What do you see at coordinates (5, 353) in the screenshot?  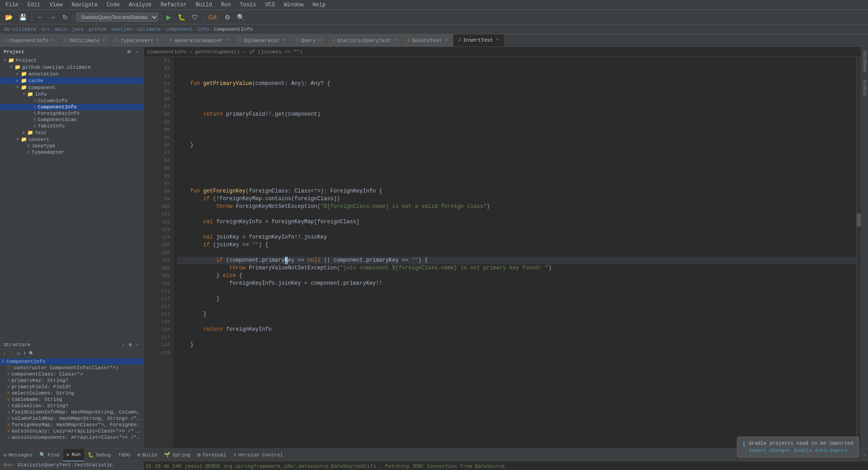 I see `structure-toolbar-btn-1: ↕` at bounding box center [5, 353].